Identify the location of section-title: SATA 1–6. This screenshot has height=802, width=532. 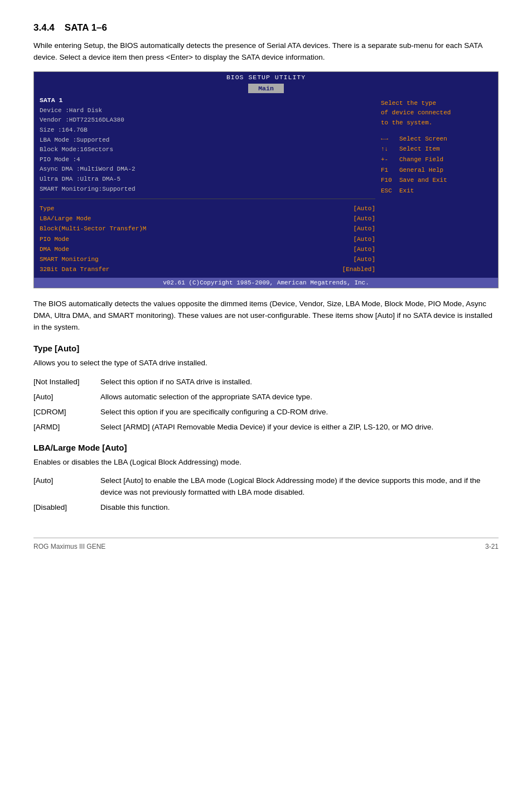
(86, 28).